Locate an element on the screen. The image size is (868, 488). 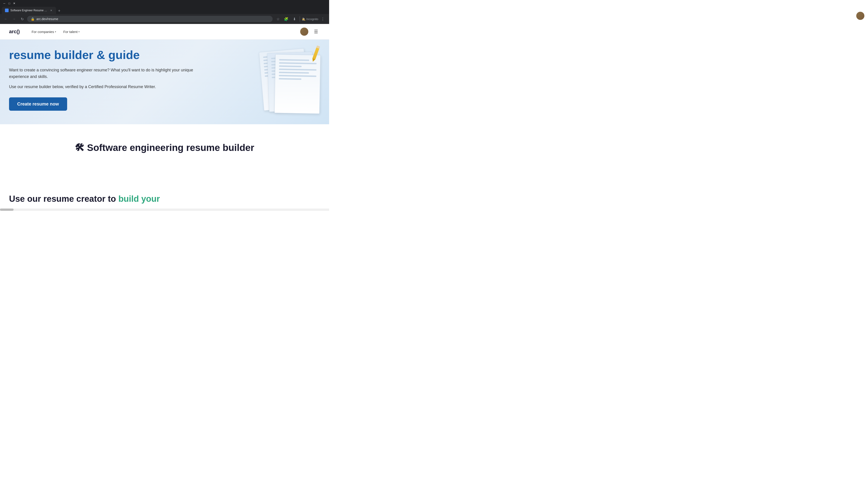
new-tab-button: + is located at coordinates (59, 11).